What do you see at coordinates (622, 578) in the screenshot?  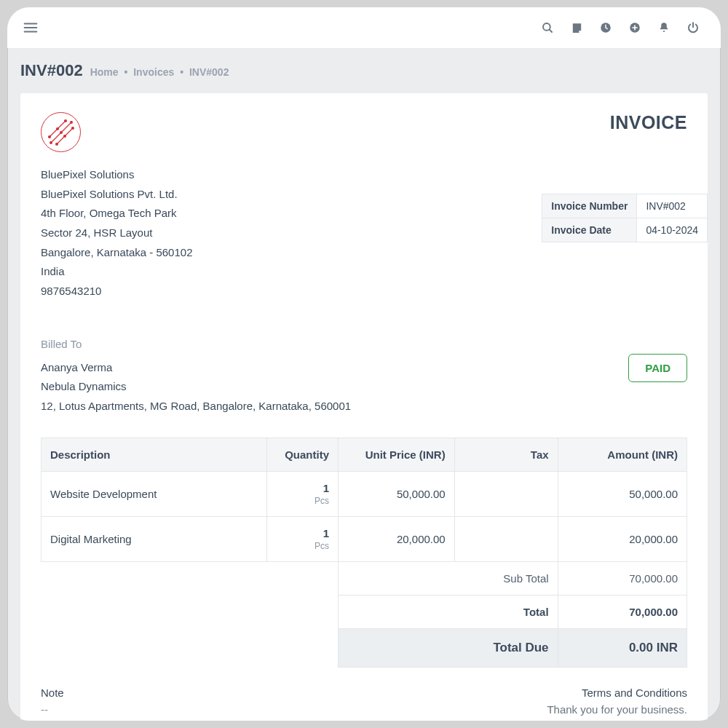 I see `subtotal-value: 70,000.00` at bounding box center [622, 578].